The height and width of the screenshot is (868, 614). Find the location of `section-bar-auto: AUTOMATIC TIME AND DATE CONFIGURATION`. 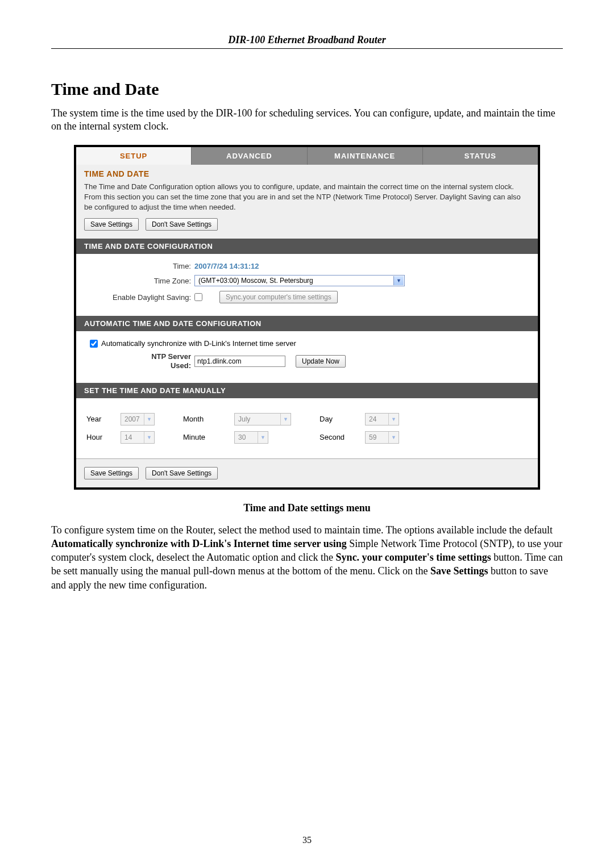

section-bar-auto: AUTOMATIC TIME AND DATE CONFIGURATION is located at coordinates (307, 324).